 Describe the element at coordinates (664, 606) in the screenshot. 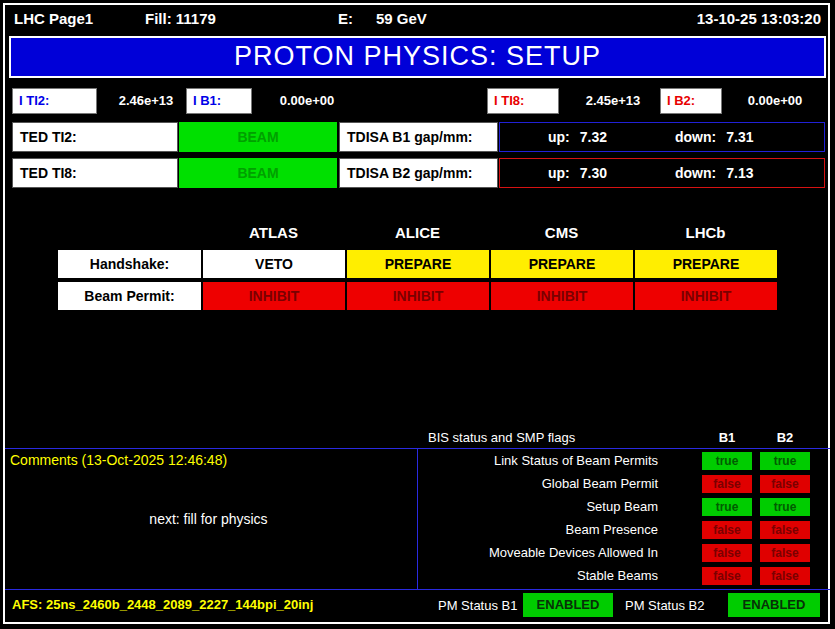

I see `pm-status-b2-label: PM Status B2` at that location.